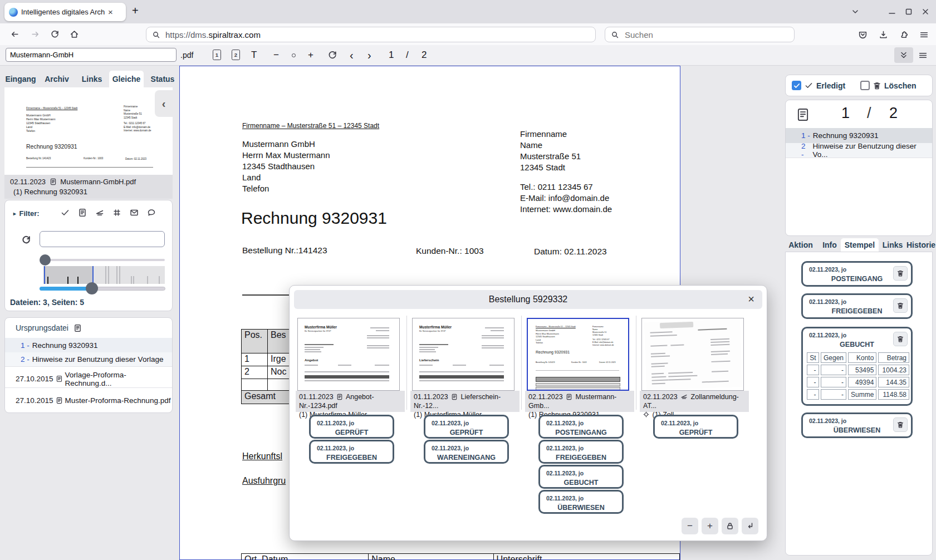 The image size is (936, 560). What do you see at coordinates (892, 12) in the screenshot?
I see `window-minimize-icon` at bounding box center [892, 12].